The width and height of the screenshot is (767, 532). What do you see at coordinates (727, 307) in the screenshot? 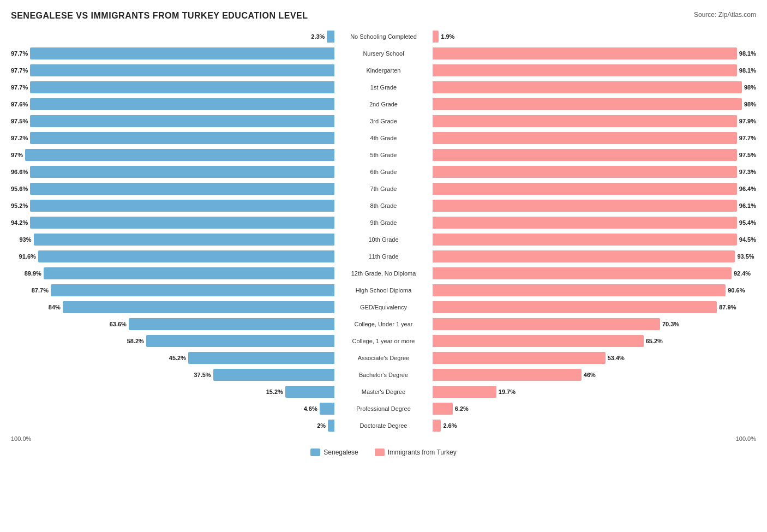
I see `bar-label-right: 87.9%` at bounding box center [727, 307].